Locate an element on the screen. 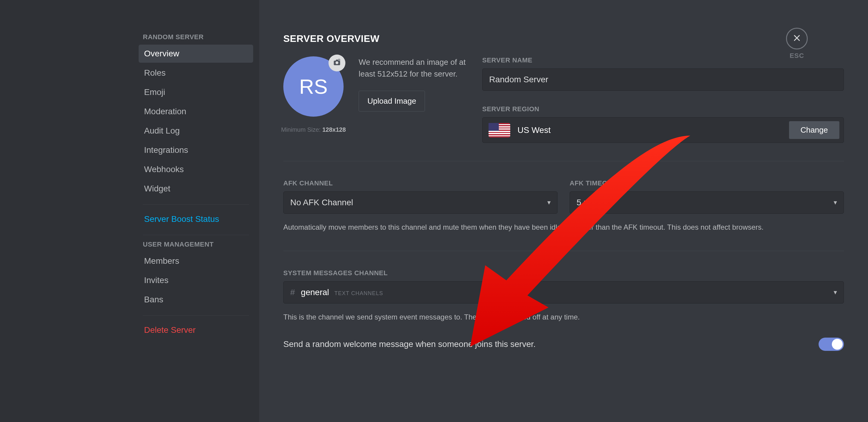 This screenshot has width=868, height=422. upload-image-button: Upload Image is located at coordinates (392, 101).